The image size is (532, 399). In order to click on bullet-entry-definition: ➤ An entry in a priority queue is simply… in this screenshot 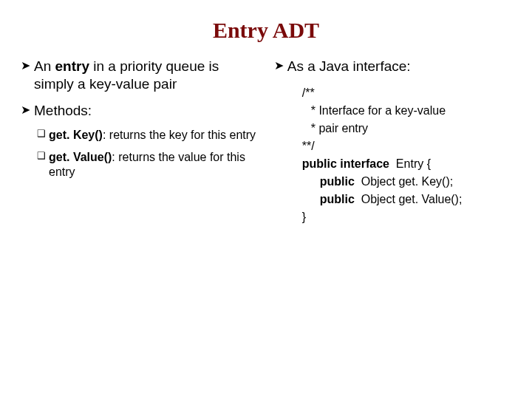, I will do `click(139, 75)`.